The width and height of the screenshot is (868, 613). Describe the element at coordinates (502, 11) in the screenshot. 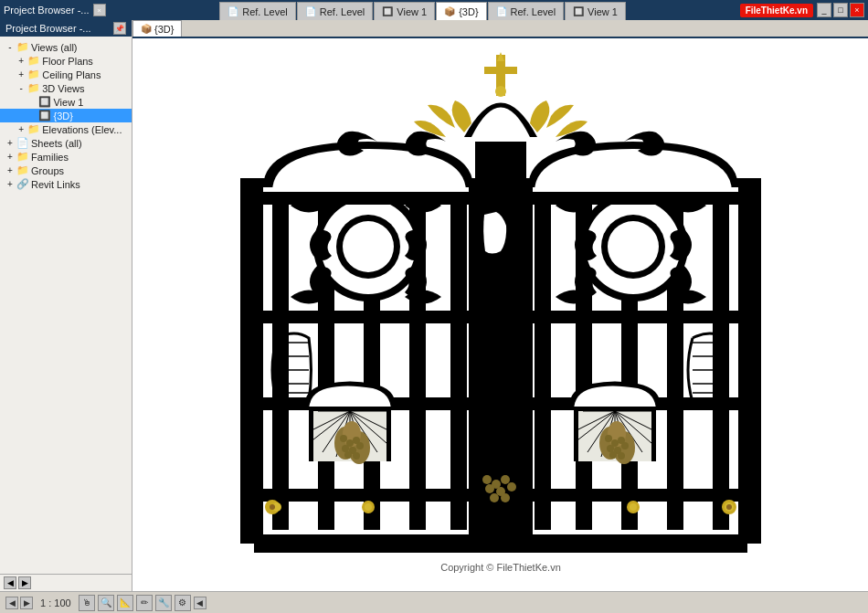

I see `tab-icon-4: 📄` at that location.